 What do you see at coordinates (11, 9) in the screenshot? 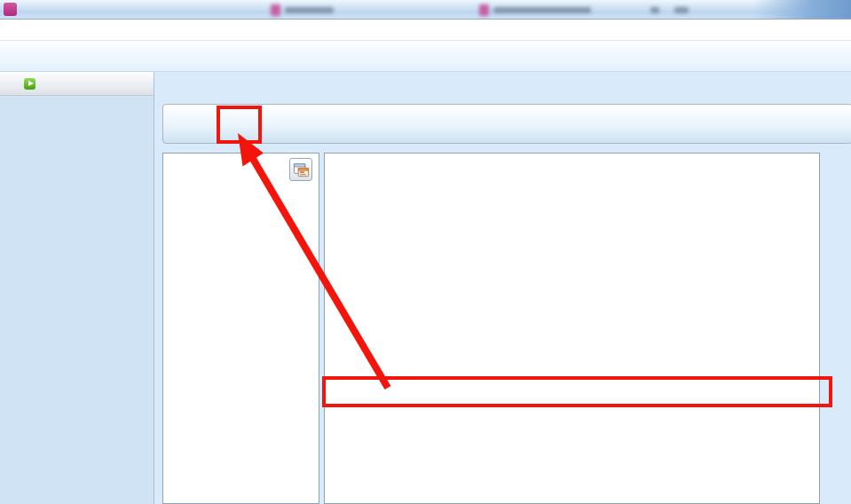
I see `app-logo-icon` at bounding box center [11, 9].